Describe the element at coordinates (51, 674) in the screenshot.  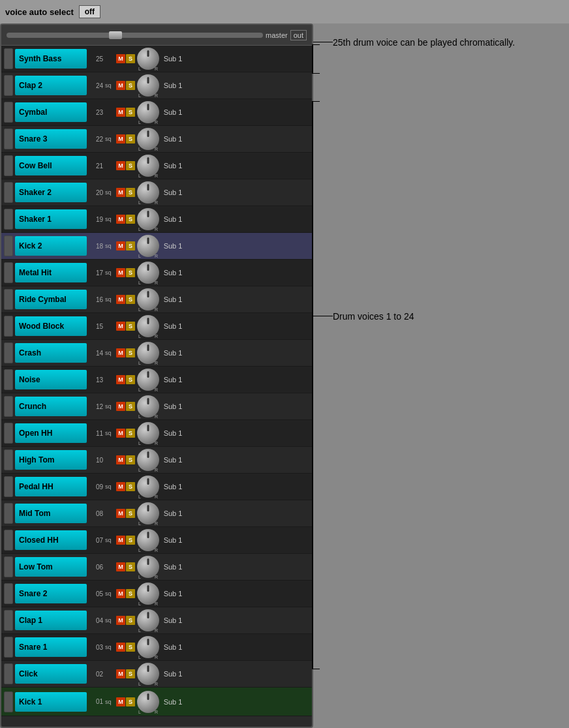
I see `drum-voice-name-btn: Click` at that location.